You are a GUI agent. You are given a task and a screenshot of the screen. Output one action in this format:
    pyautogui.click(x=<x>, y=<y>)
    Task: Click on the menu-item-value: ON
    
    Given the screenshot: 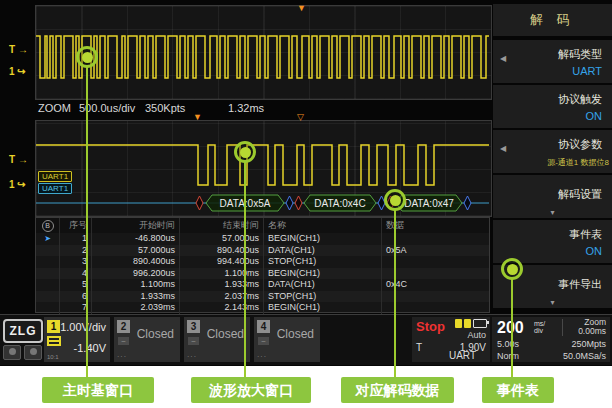 What is the action you would take?
    pyautogui.click(x=594, y=251)
    